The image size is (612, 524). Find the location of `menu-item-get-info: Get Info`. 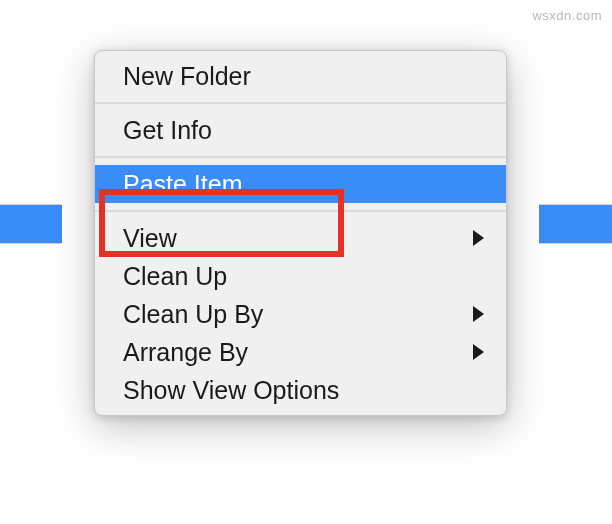

menu-item-get-info: Get Info is located at coordinates (300, 130).